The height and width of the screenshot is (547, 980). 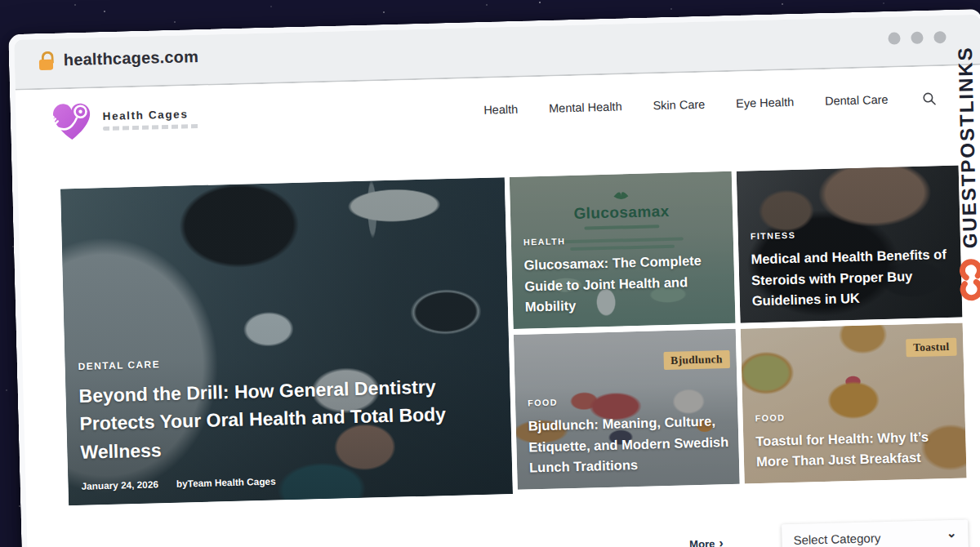 What do you see at coordinates (624, 274) in the screenshot?
I see `card-text-overlay: HEALTH Glucosamax: The Complete Guide to…` at bounding box center [624, 274].